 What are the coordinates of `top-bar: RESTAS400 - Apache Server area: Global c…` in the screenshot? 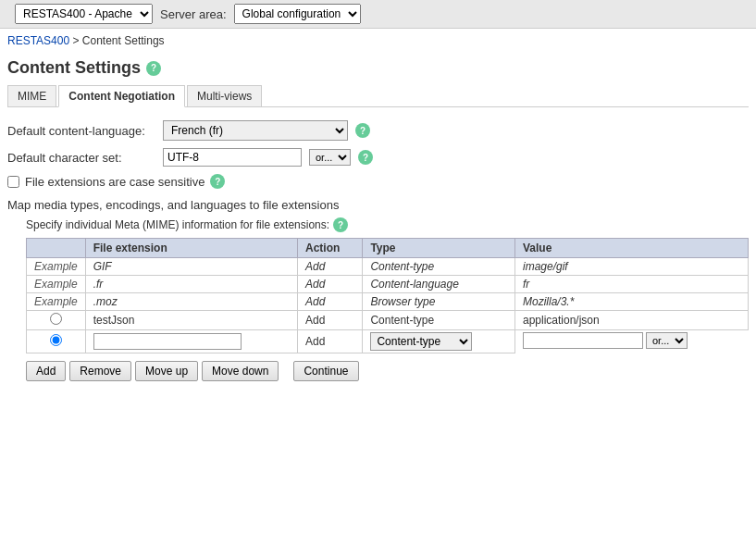 It's located at (378, 15).